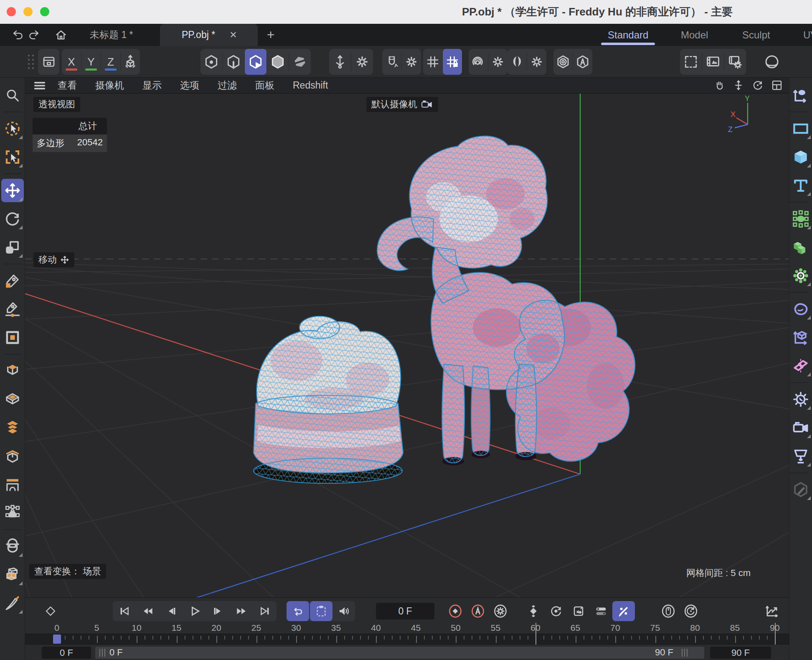  What do you see at coordinates (801, 309) in the screenshot?
I see `deformer-button` at bounding box center [801, 309].